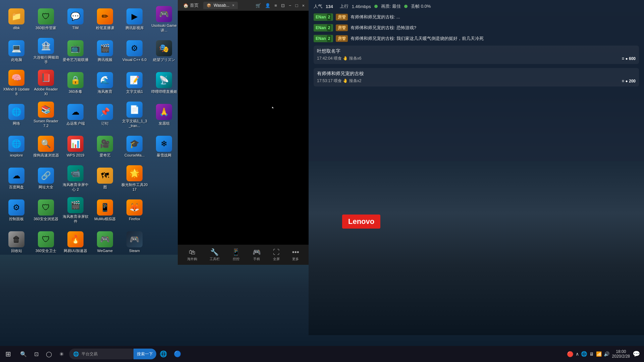 This screenshot has width=644, height=362. What do you see at coordinates (46, 242) in the screenshot?
I see `desktop-icon-360-guard: 🛡360安全卫士` at bounding box center [46, 242].